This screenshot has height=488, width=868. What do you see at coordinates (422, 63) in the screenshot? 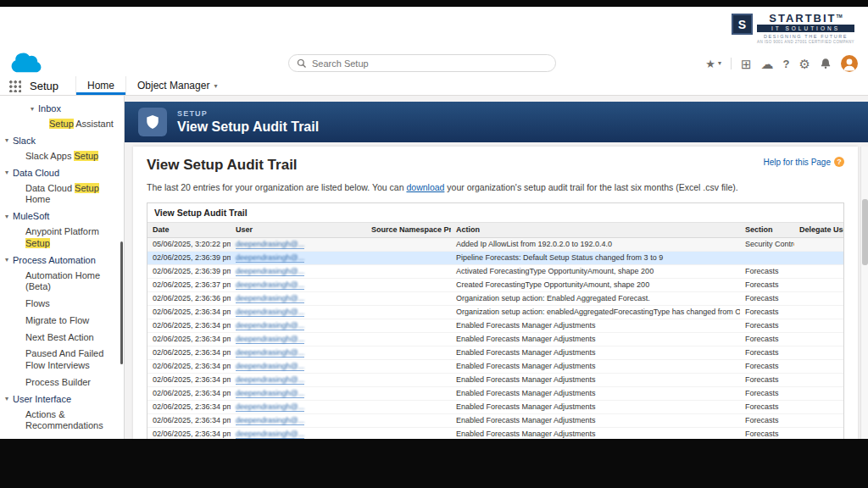
I see `search-box` at bounding box center [422, 63].